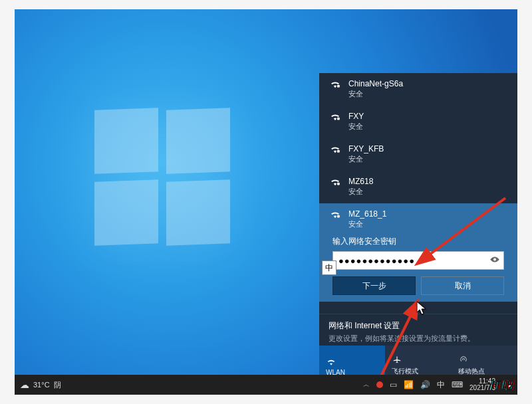 This screenshot has width=532, height=404. Describe the element at coordinates (441, 385) in the screenshot. I see `ime-tray-indicator: 中` at that location.